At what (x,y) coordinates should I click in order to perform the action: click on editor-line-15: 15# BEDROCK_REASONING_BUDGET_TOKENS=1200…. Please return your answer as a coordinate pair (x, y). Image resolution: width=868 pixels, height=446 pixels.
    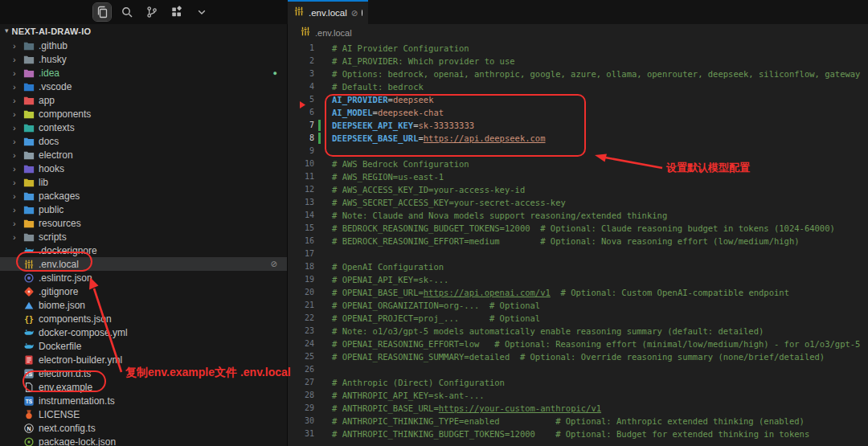
    Looking at the image, I should click on (578, 228).